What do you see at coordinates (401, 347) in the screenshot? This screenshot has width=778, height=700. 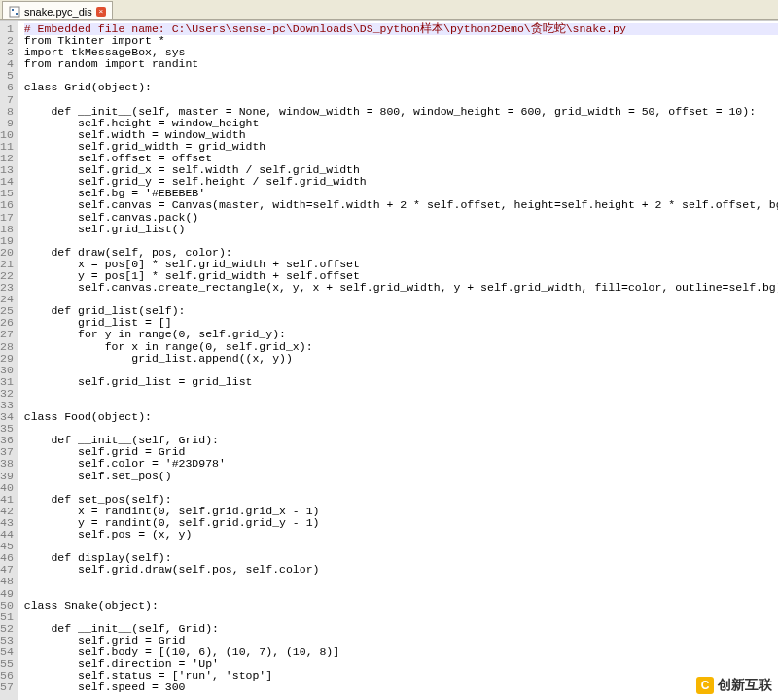 I see `code-line: for x in range(0, self.grid_x):` at bounding box center [401, 347].